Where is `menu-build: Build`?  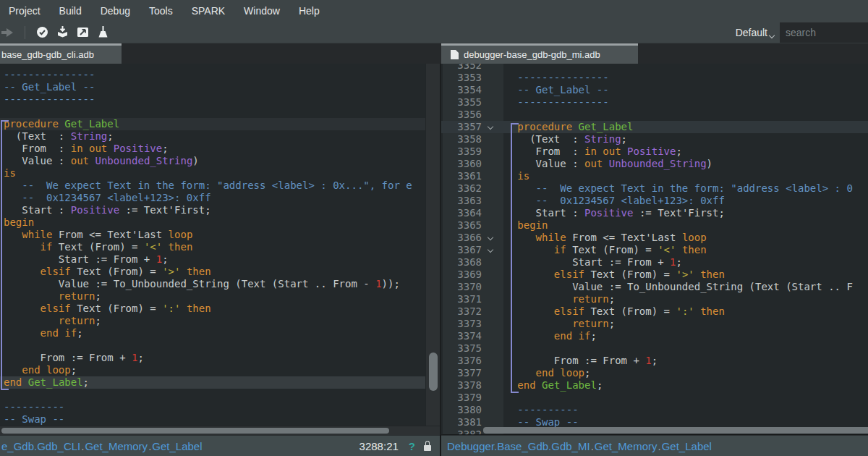
menu-build: Build is located at coordinates (71, 11).